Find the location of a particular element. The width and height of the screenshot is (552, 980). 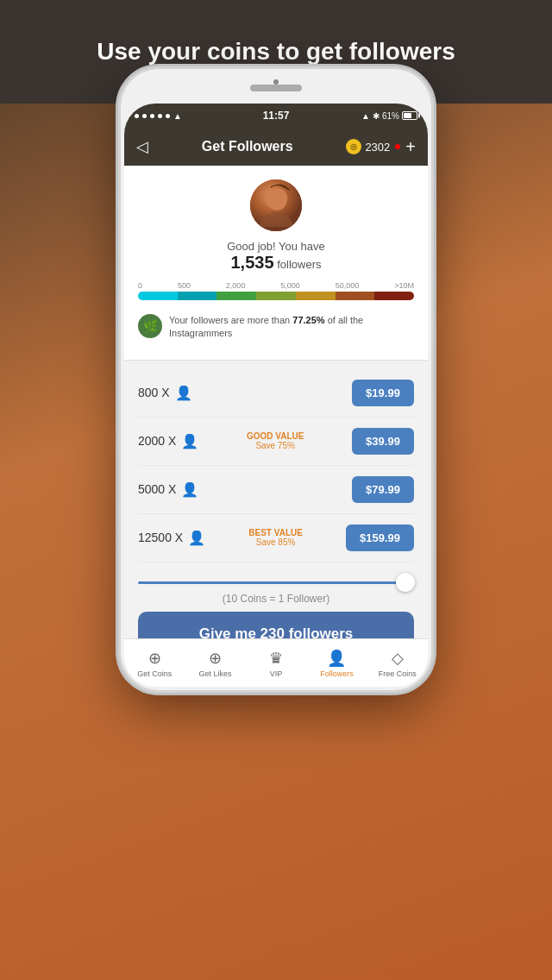

tab-vip: ♛ VIP is located at coordinates (276, 663).